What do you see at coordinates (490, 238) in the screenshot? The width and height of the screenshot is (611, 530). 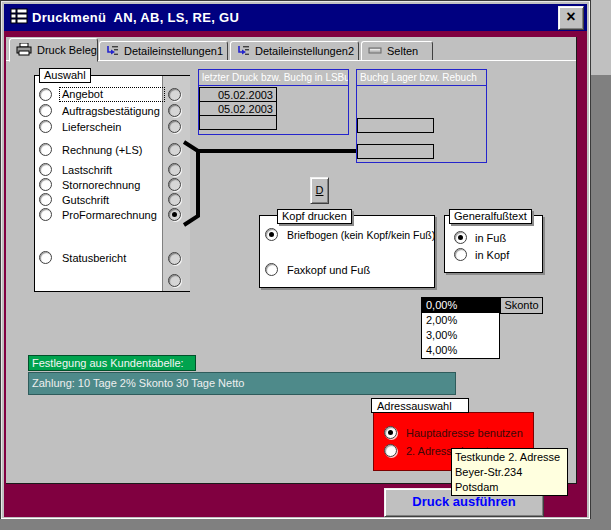 I see `general-option-in-fuss: in Fuß` at bounding box center [490, 238].